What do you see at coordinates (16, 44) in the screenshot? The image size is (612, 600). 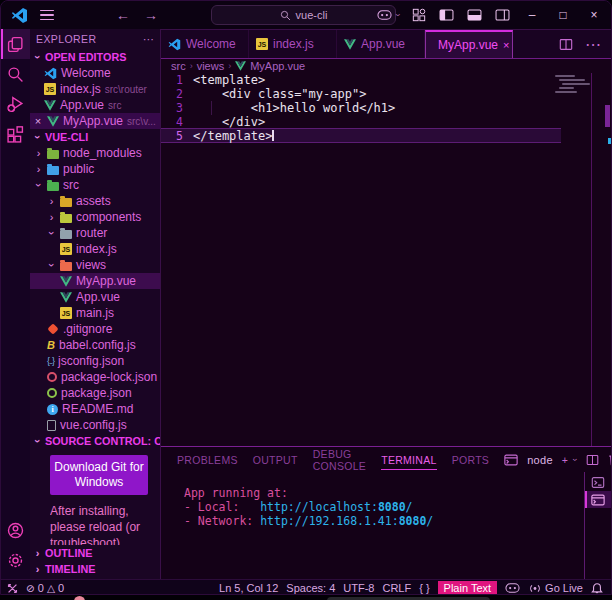 I see `explorer-activity-icon` at bounding box center [16, 44].